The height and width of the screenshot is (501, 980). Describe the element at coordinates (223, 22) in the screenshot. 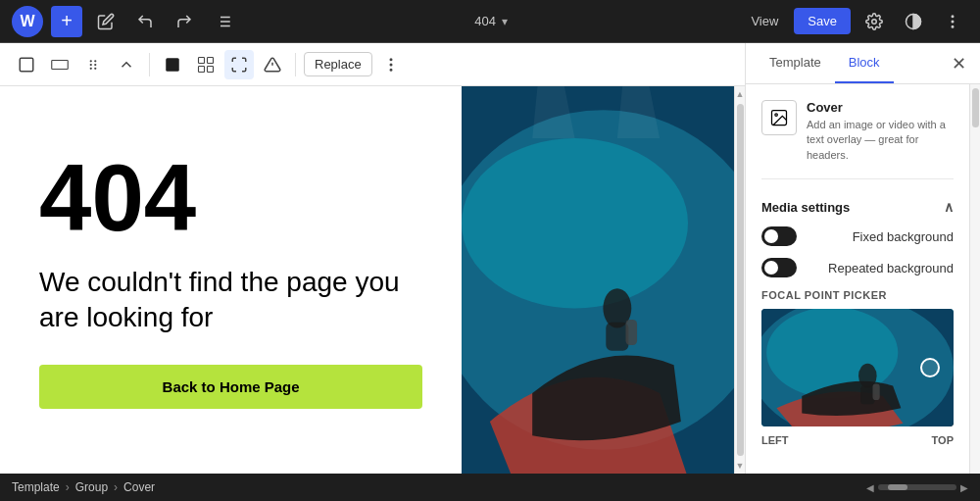

I see `list-view-button` at that location.